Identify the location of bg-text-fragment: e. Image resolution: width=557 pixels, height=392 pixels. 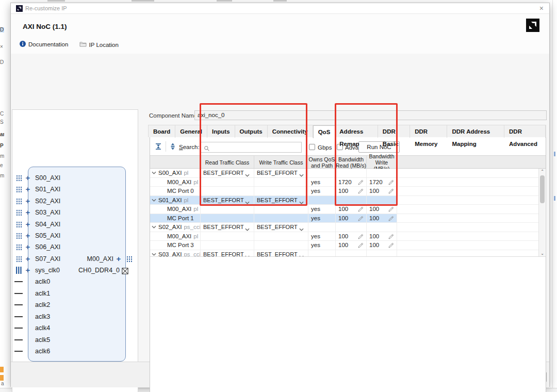
(2, 166).